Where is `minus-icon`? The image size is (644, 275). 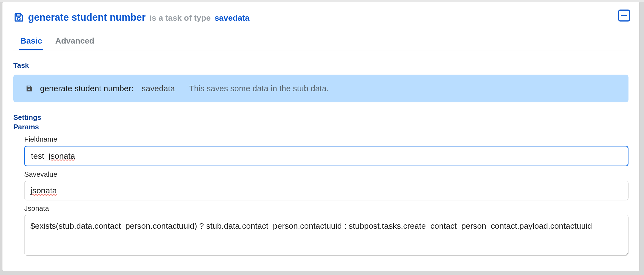 minus-icon is located at coordinates (624, 16).